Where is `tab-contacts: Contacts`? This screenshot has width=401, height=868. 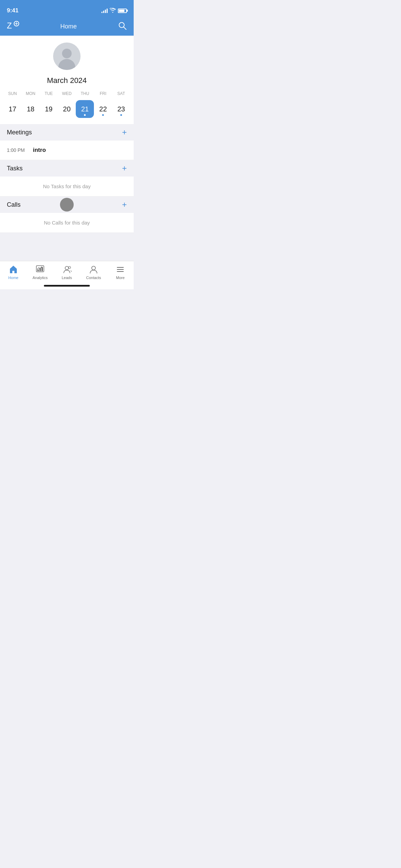
tab-contacts: Contacts is located at coordinates (94, 272).